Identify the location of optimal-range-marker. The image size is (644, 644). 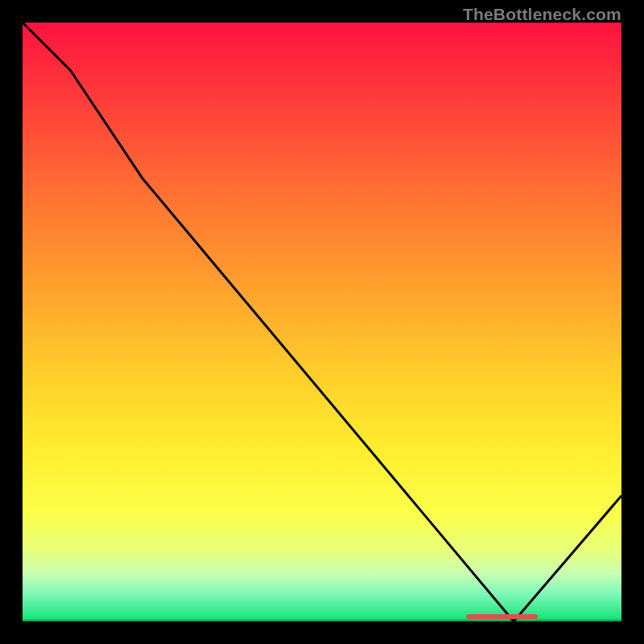
(502, 617).